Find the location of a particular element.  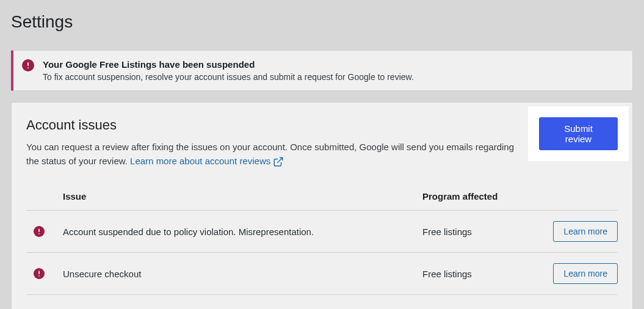

issue-text: Unsecure checkout is located at coordinates (243, 274).